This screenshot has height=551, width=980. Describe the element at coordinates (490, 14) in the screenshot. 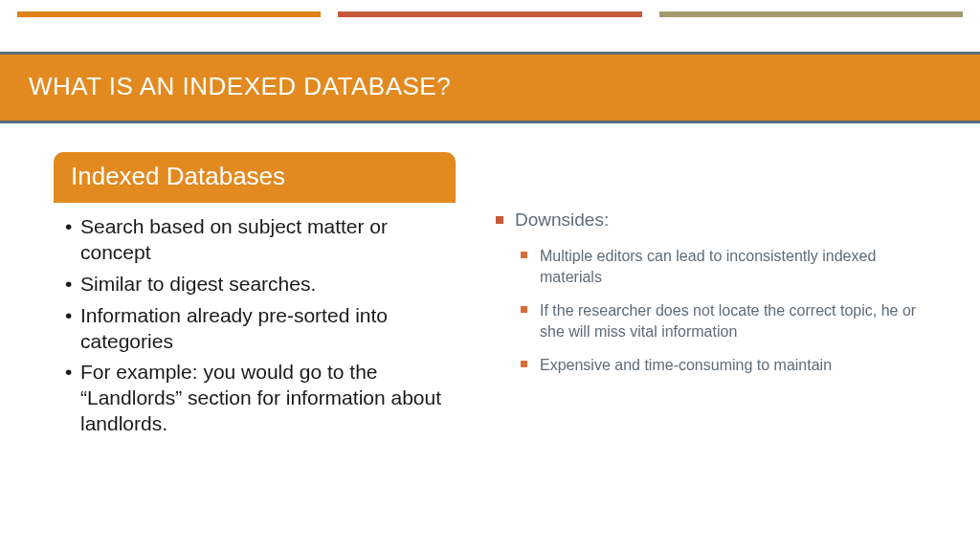

I see `stripe-red` at that location.